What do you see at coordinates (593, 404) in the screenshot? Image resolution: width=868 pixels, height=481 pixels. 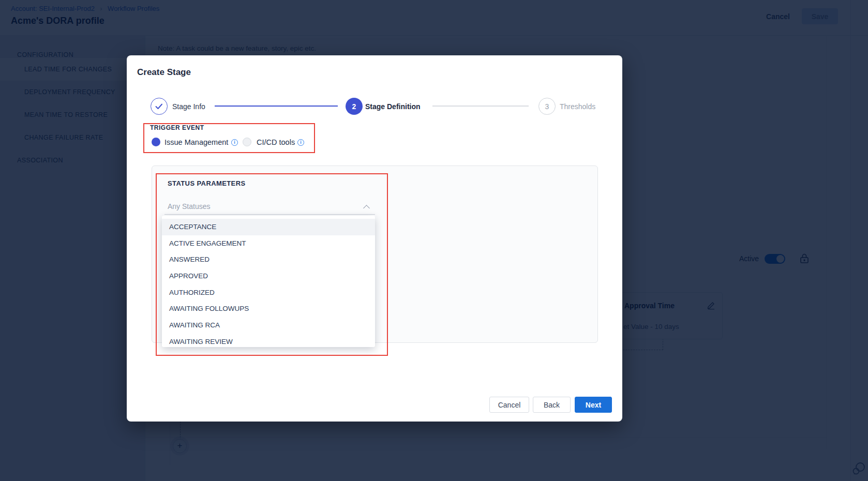 I see `modal-next-button: Next` at bounding box center [593, 404].